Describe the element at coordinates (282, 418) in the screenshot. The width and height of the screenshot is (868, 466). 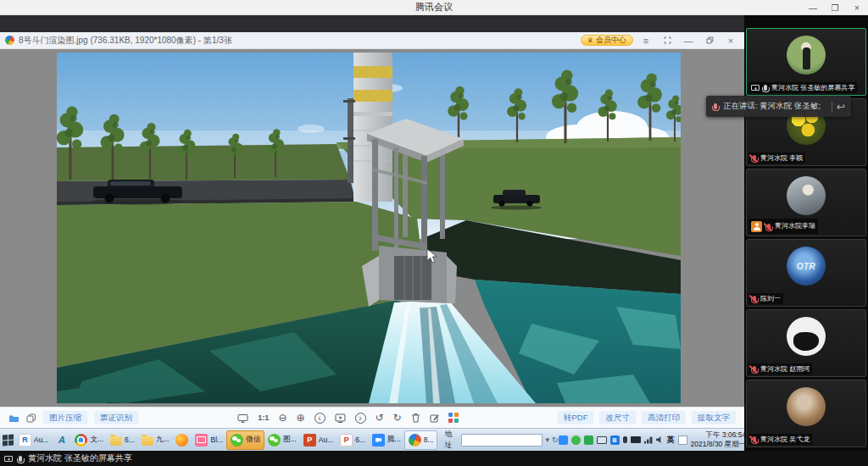
I see `zoom-out-button: ⊖` at that location.